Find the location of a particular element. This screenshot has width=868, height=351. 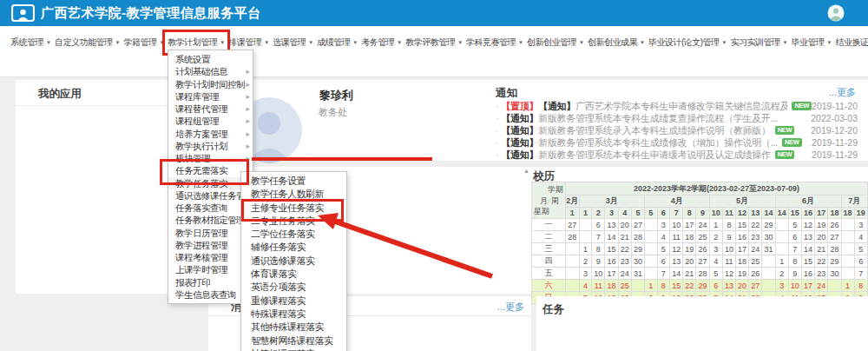

dropdown-item-课程组管理: 课程组管理▸ is located at coordinates (210, 121).